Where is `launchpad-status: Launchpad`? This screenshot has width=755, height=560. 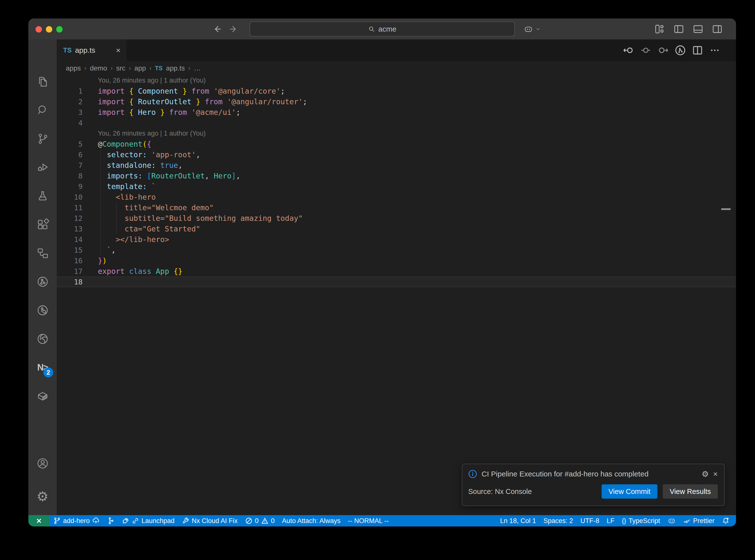
launchpad-status: Launchpad is located at coordinates (148, 521).